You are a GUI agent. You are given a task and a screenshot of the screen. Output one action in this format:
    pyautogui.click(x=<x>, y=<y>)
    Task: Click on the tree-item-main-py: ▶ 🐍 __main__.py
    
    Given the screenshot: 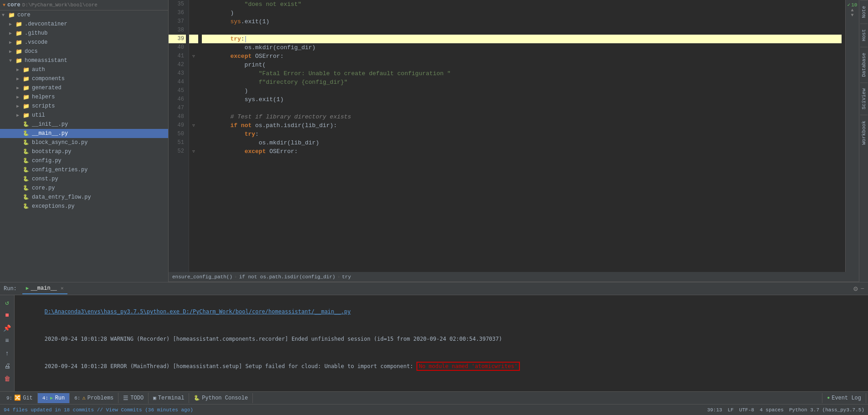 What is the action you would take?
    pyautogui.click(x=84, y=133)
    